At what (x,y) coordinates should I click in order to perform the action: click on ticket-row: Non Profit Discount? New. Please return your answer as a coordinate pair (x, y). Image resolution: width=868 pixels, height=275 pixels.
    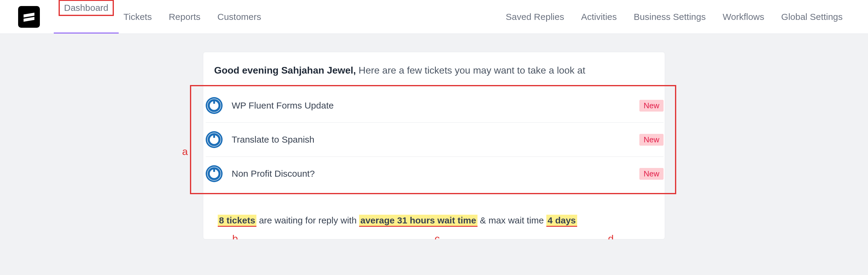
    Looking at the image, I should click on (435, 174).